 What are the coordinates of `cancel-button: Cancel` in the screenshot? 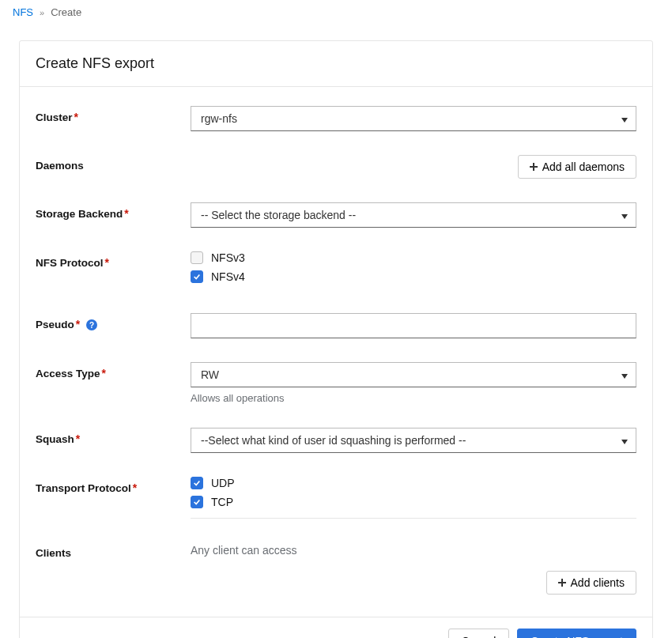 It's located at (479, 633).